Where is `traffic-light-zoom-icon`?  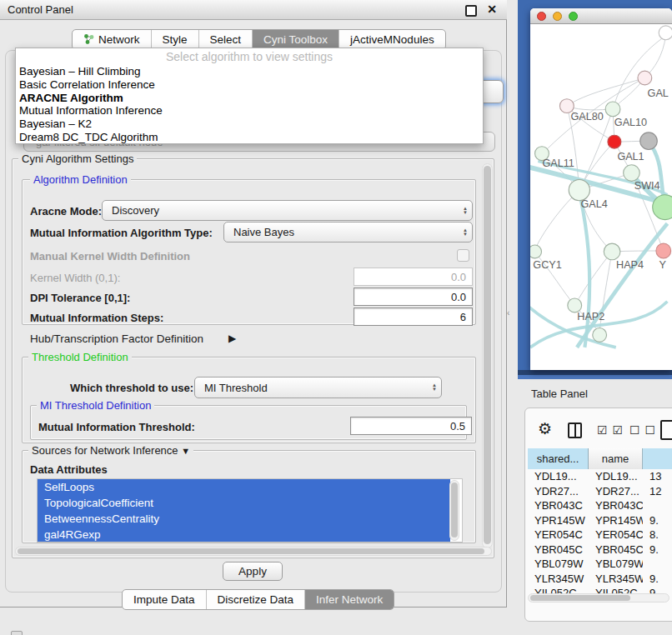
traffic-light-zoom-icon is located at coordinates (574, 17).